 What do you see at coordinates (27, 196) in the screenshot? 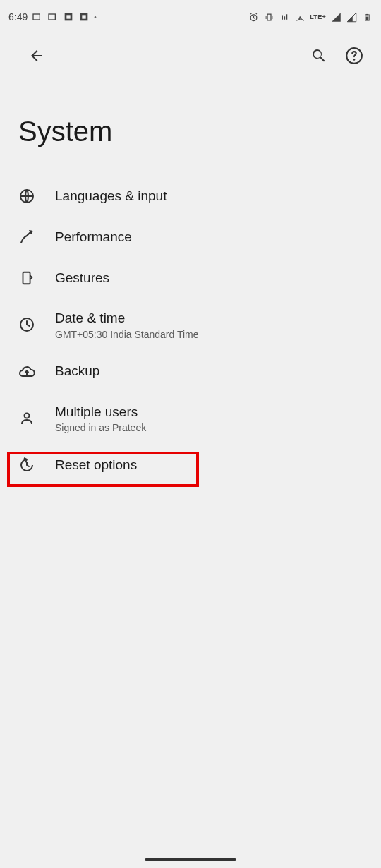
I see `globe-icon` at bounding box center [27, 196].